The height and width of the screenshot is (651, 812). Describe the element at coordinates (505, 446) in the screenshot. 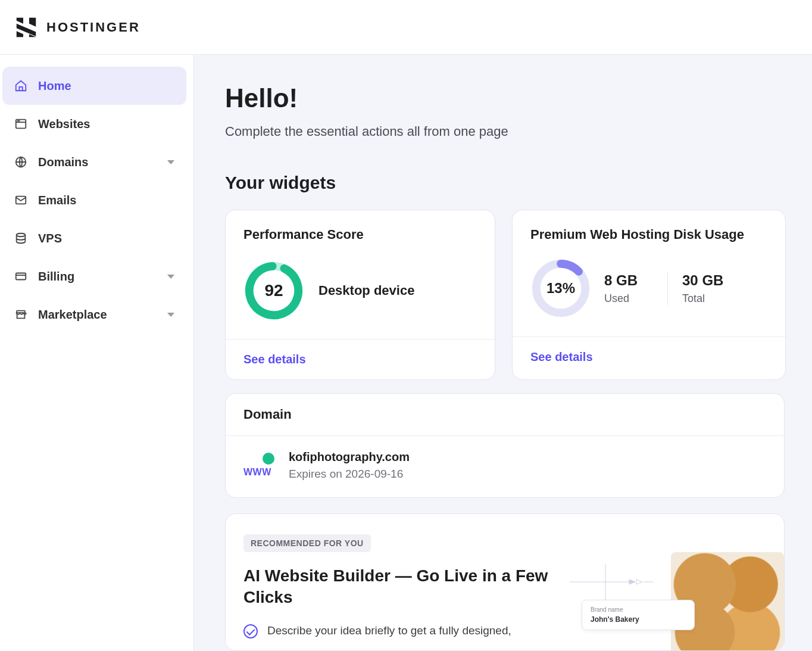

I see `domain-card: Domain WWW kofiphotography.com Expires o…` at that location.